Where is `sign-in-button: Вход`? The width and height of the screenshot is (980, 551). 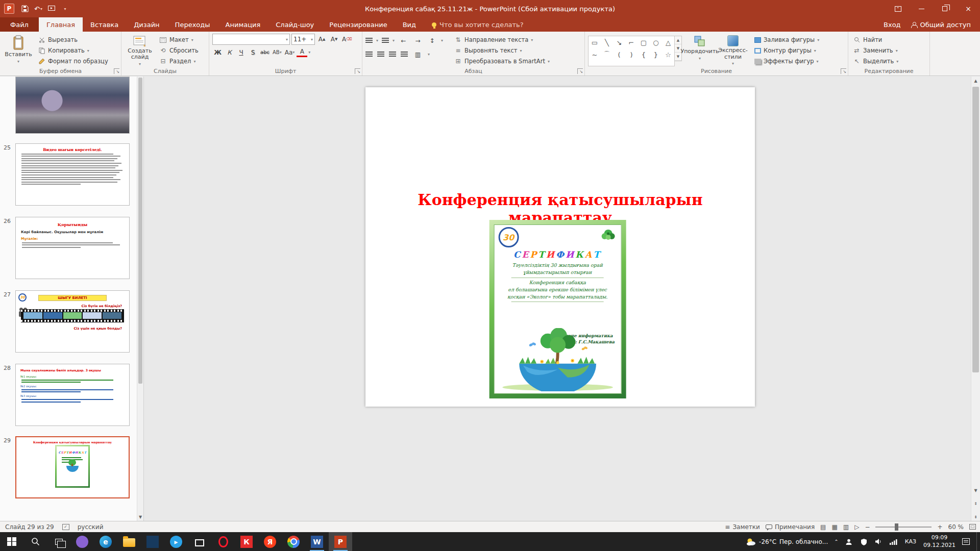 sign-in-button: Вход is located at coordinates (892, 24).